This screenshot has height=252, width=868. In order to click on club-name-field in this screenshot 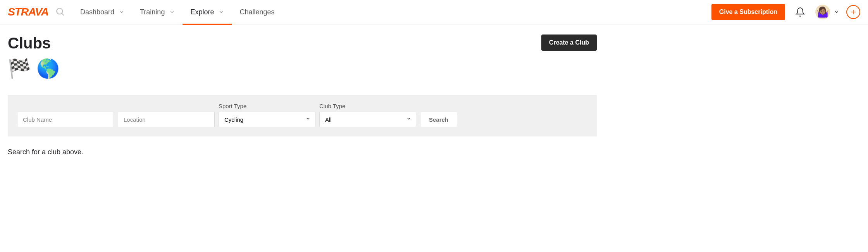, I will do `click(65, 119)`.